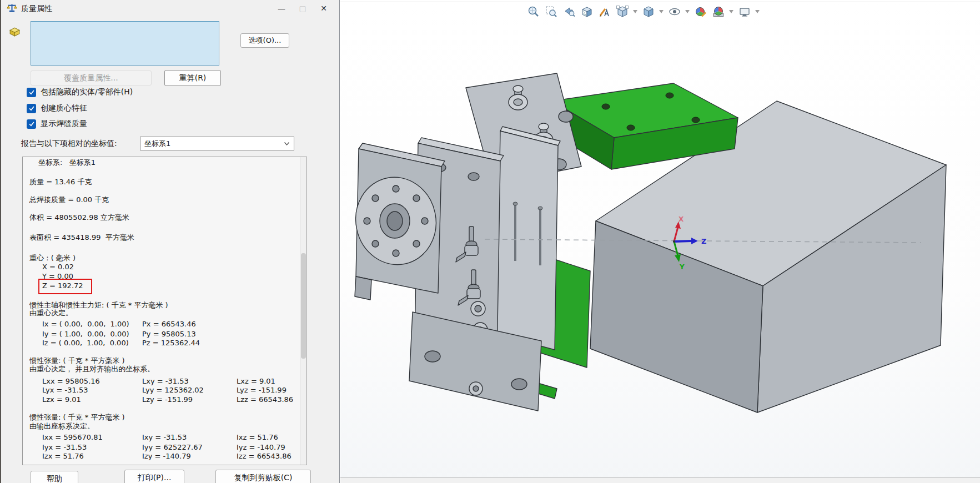 The width and height of the screenshot is (980, 483). Describe the element at coordinates (69, 144) in the screenshot. I see `coordinate-selector-label: 报告与以下项相对的坐标值:` at that location.